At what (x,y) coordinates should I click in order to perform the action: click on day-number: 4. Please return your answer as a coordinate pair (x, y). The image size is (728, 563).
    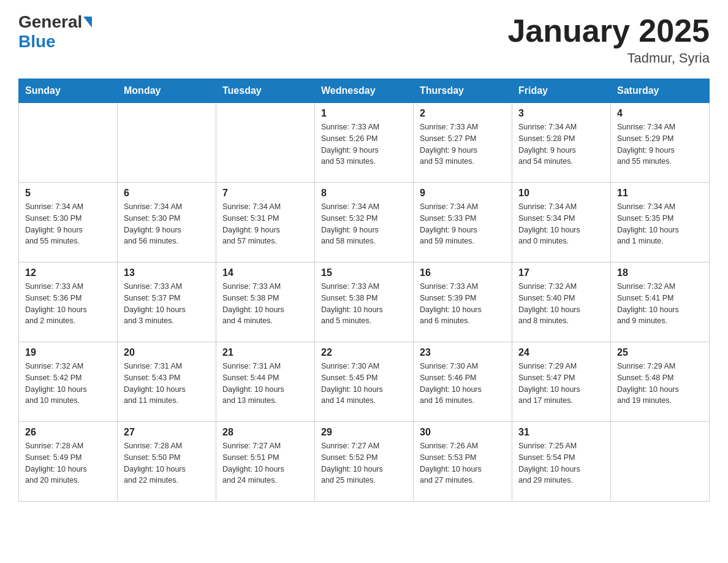
    Looking at the image, I should click on (660, 113).